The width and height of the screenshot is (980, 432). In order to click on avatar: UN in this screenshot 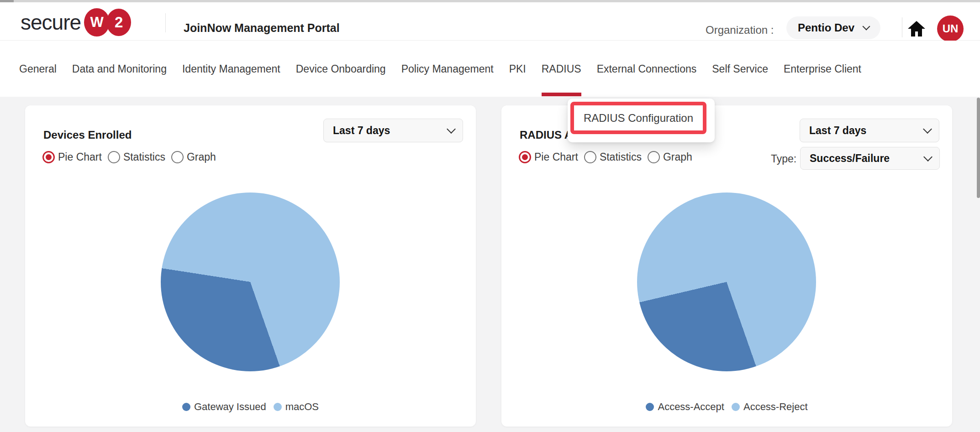, I will do `click(950, 29)`.